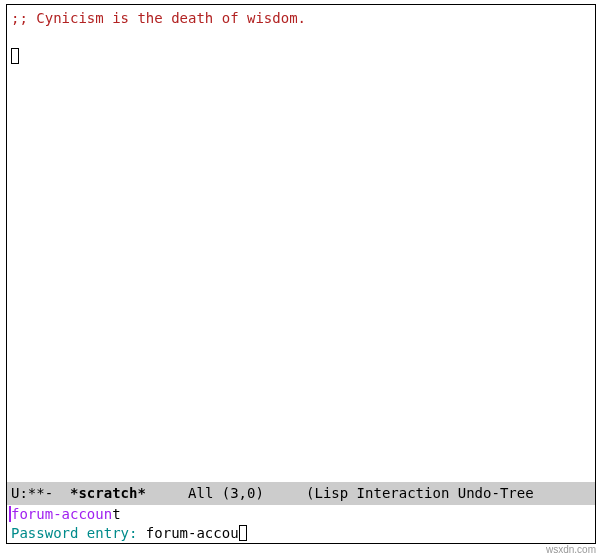  Describe the element at coordinates (116, 514) in the screenshot. I see `completion-tail: t` at that location.